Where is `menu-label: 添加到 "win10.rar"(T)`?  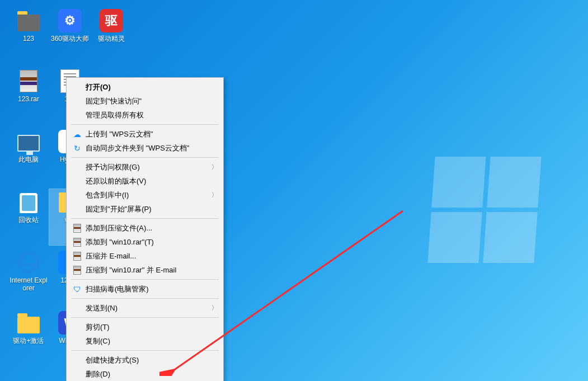 menu-label: 添加到 "win10.rar"(T) is located at coordinates (150, 242).